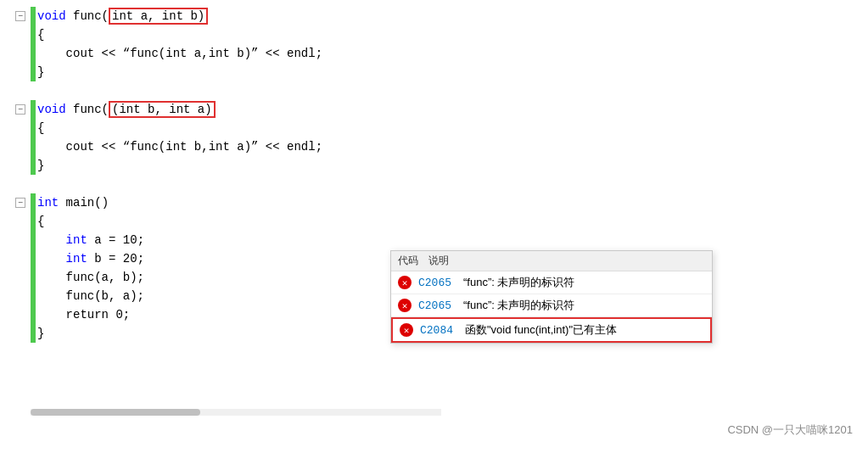 The image size is (868, 453). Describe the element at coordinates (221, 221) in the screenshot. I see `code-line-10: {` at that location.